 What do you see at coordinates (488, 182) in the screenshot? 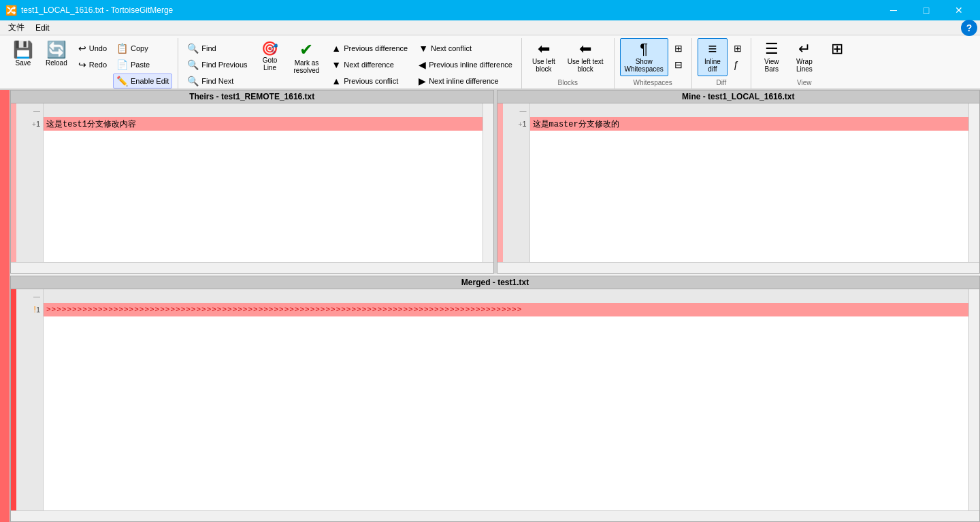
I see `theirs-vert-scroll` at bounding box center [488, 182].